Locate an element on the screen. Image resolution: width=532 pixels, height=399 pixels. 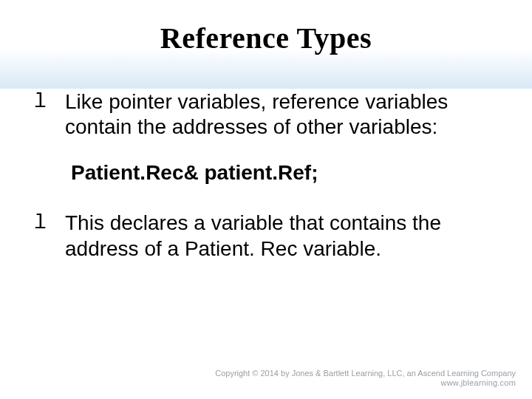
slide-footer: Copyright © 2014 by Jones & Bartlett Lea… is located at coordinates (365, 379).